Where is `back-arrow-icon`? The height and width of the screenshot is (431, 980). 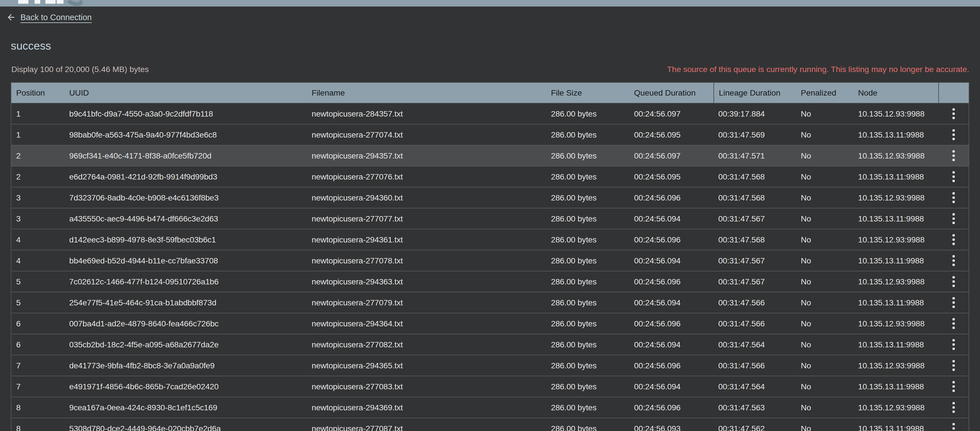 back-arrow-icon is located at coordinates (11, 17).